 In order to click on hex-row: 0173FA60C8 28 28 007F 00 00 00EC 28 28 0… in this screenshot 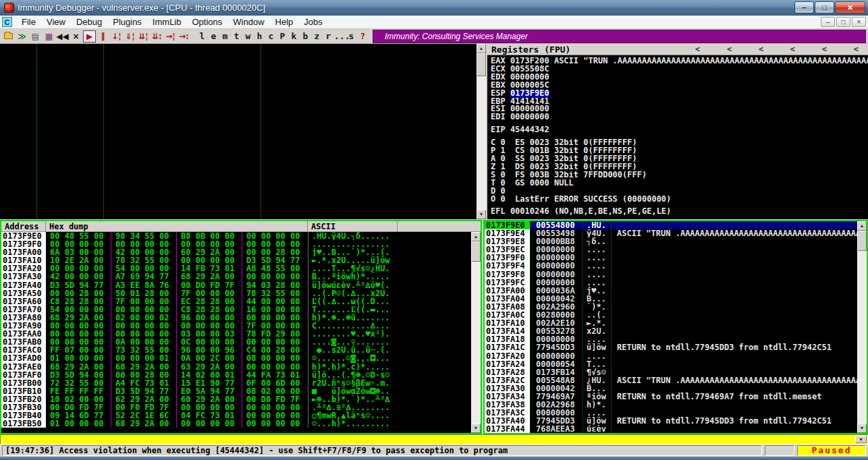, I will do `click(241, 301)`.